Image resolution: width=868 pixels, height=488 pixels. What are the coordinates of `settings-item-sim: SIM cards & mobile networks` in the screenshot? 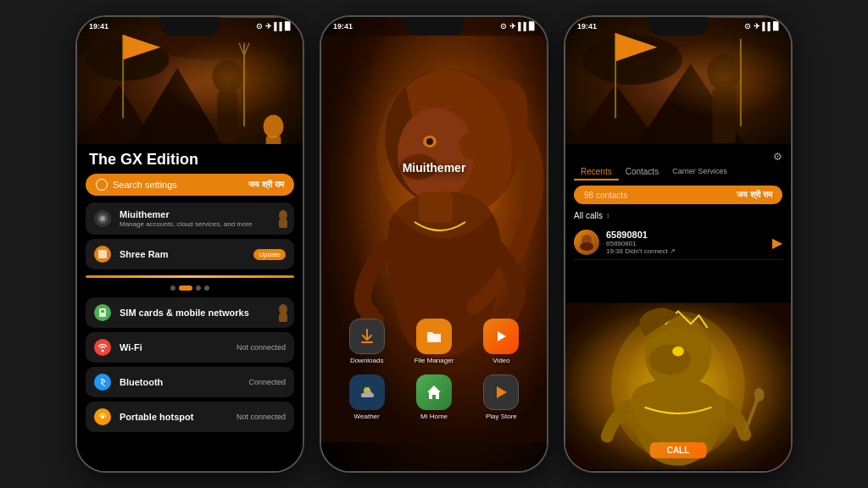 It's located at (190, 313).